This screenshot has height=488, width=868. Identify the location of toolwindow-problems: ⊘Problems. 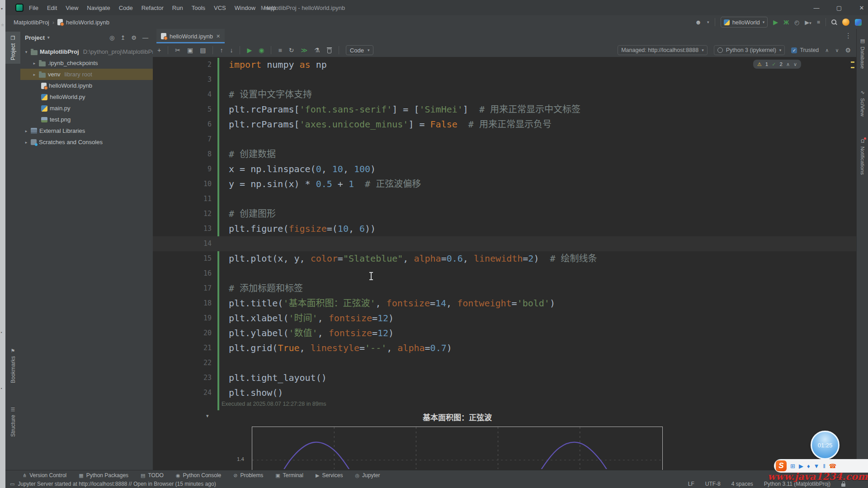
(248, 475).